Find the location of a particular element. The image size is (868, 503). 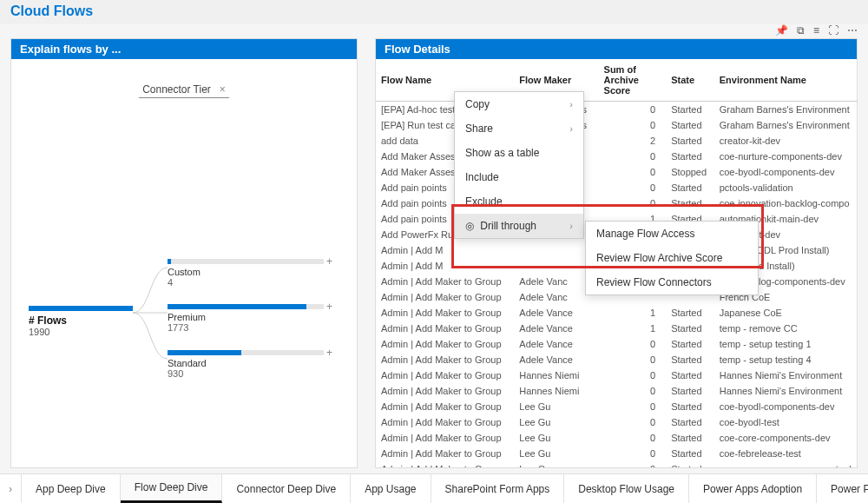

child-label: Standard is located at coordinates (246, 363).